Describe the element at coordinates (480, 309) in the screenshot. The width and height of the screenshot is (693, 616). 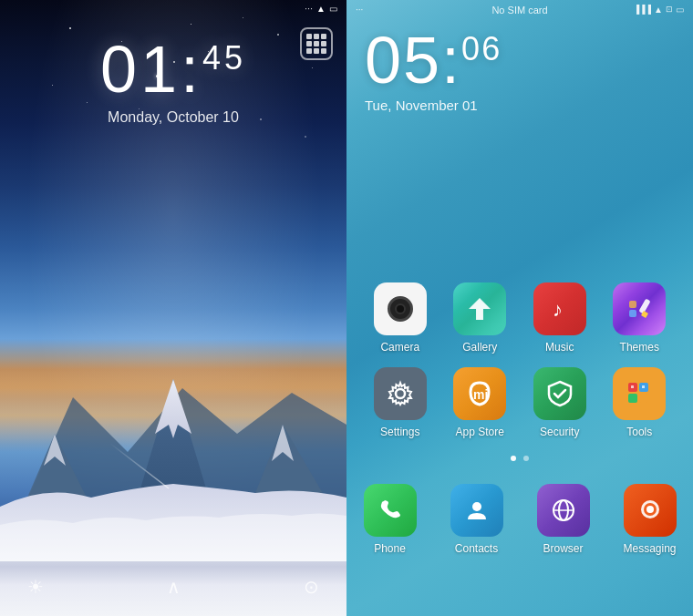
I see `gallery-icon` at that location.